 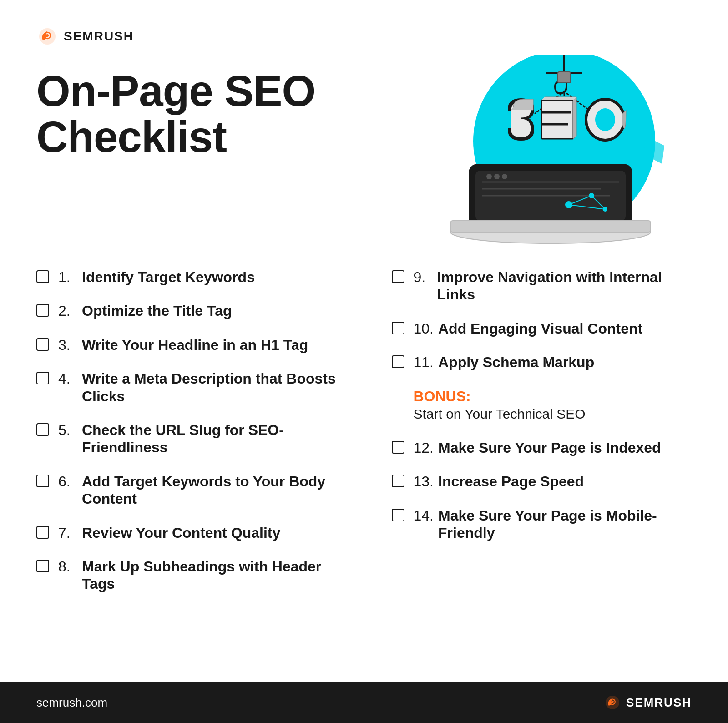 What do you see at coordinates (187, 575) in the screenshot?
I see `left-checklist-item-8: 8. Mark Up Subheadings with Header Tags` at bounding box center [187, 575].